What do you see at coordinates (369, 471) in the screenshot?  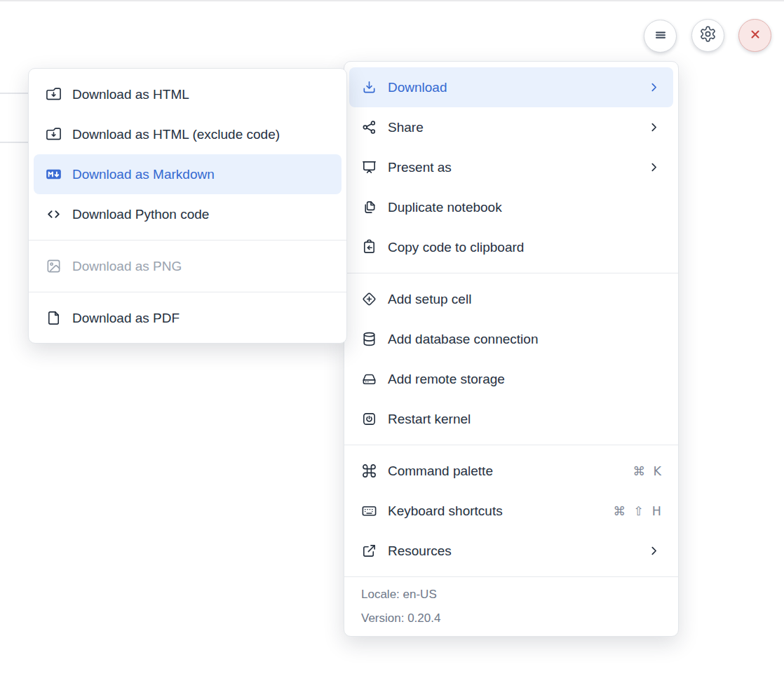 I see `command-icon` at bounding box center [369, 471].